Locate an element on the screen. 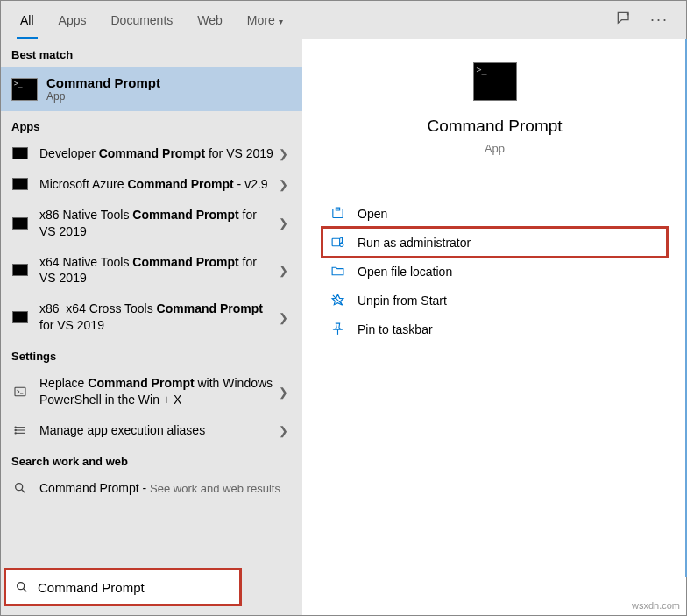 The height and width of the screenshot is (616, 687). apps-result-item: Microsoft Azure Command Prompt - v2.9 ❯ is located at coordinates (152, 184).